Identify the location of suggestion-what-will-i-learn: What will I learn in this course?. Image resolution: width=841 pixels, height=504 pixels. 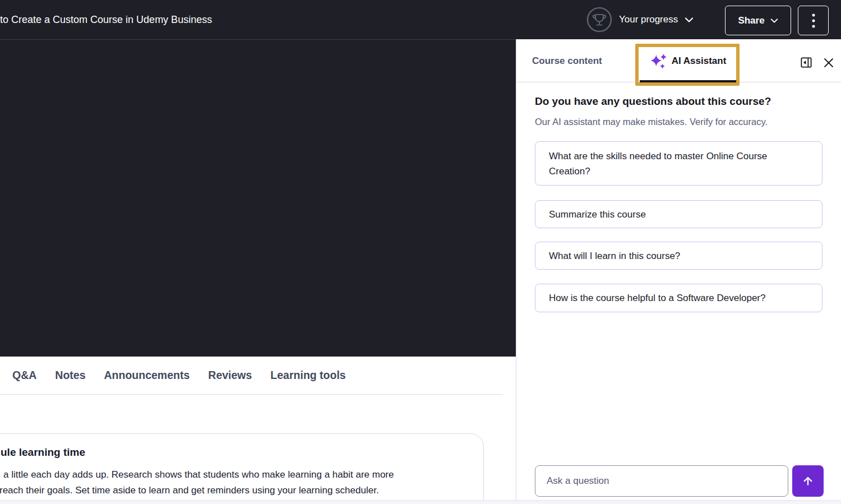
(678, 256).